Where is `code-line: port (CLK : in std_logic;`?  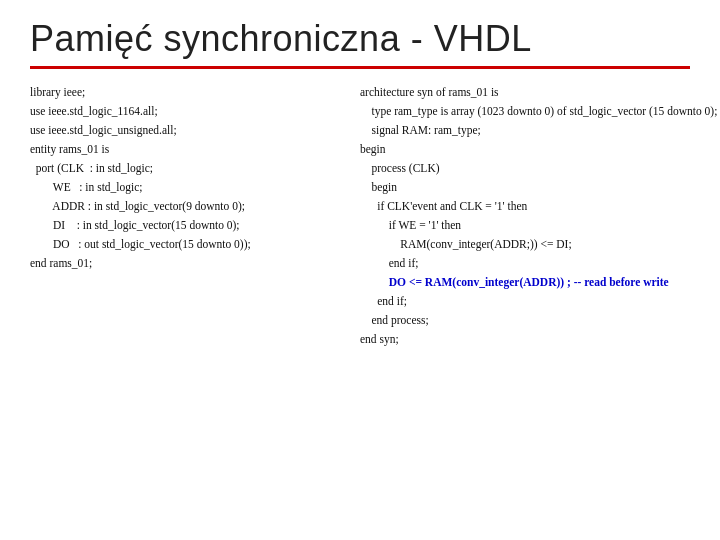 code-line: port (CLK : in std_logic; is located at coordinates (185, 168).